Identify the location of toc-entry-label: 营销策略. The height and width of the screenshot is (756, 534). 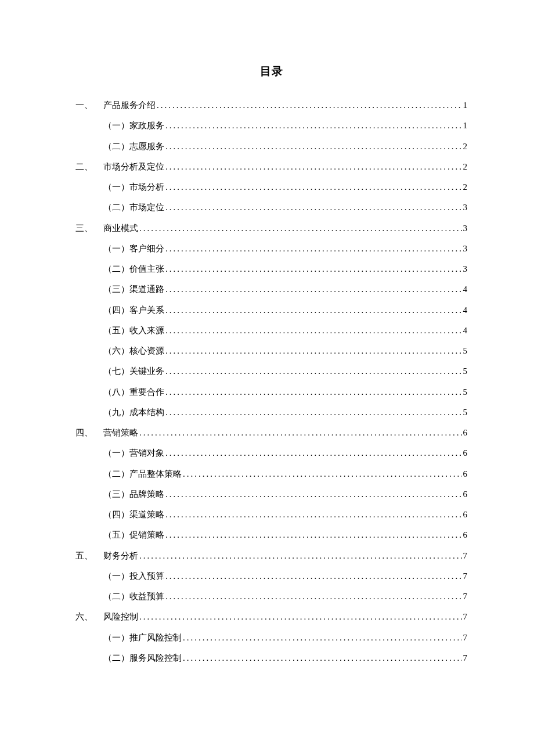
(121, 433).